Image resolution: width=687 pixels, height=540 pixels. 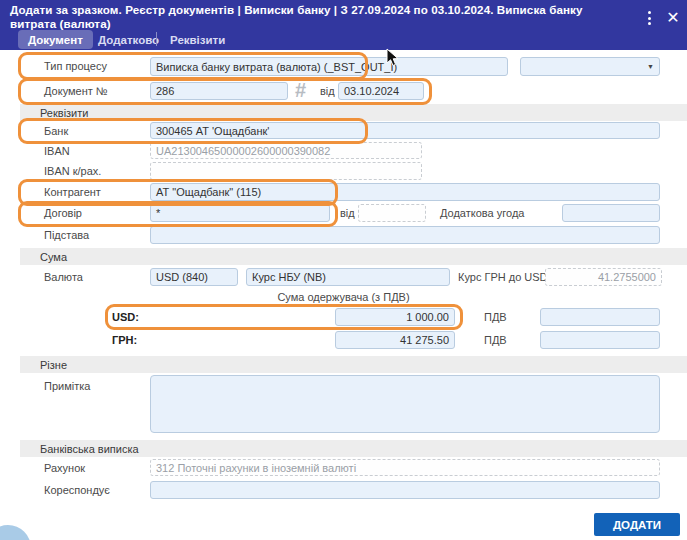 What do you see at coordinates (77, 490) in the screenshot?
I see `corresponds-label: Кореспондує` at bounding box center [77, 490].